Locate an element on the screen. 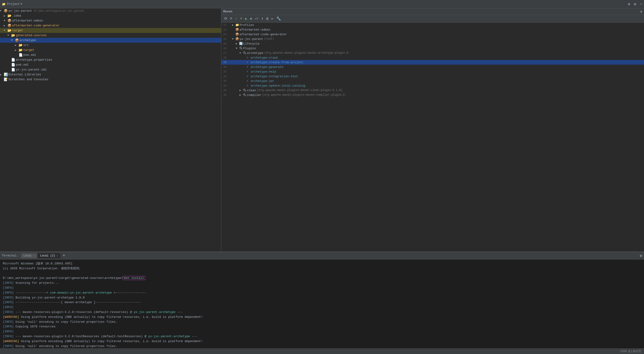 This screenshot has height=354, width=644. terminal-line-info-2: [INFO] is located at coordinates (322, 288).